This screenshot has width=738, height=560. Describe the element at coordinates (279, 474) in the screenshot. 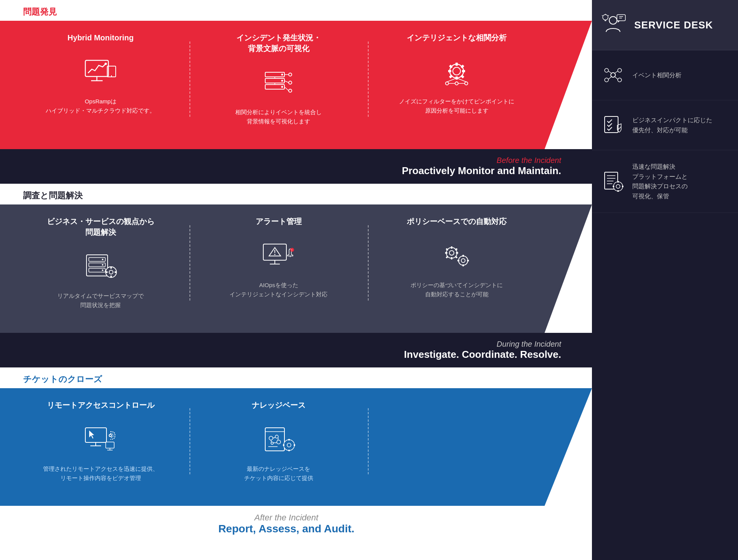

I see `blue-feature-2-desc: 最新のナレッジベースをチケット内容に応じて提供` at that location.